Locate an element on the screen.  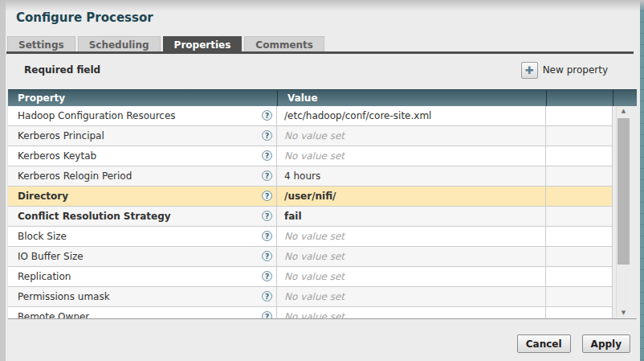
tabbar: Settings Scheduling Properties Comments is located at coordinates (165, 44).